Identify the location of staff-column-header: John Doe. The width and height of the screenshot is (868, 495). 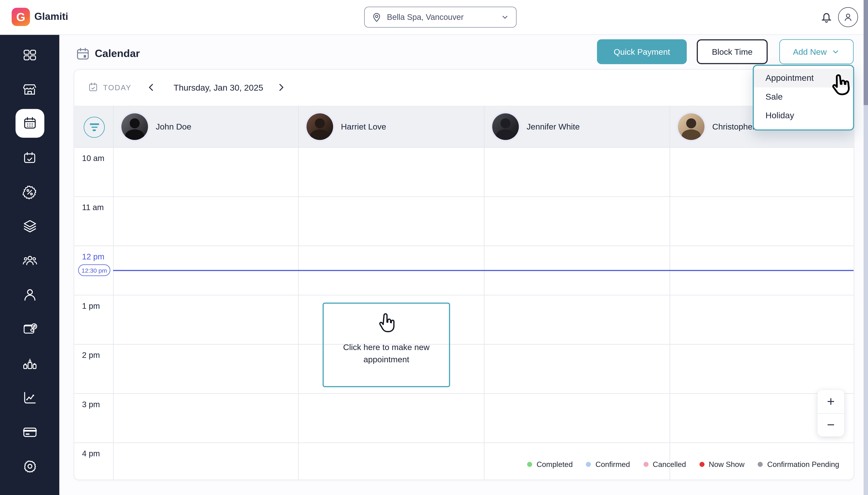
(206, 126).